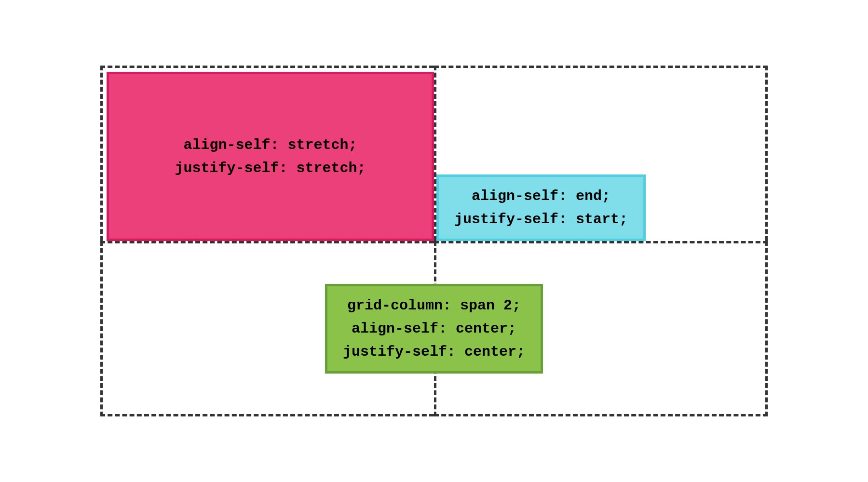 The width and height of the screenshot is (868, 482). I want to click on grid-item-end-start: align-self: end; justify-self: start;, so click(541, 208).